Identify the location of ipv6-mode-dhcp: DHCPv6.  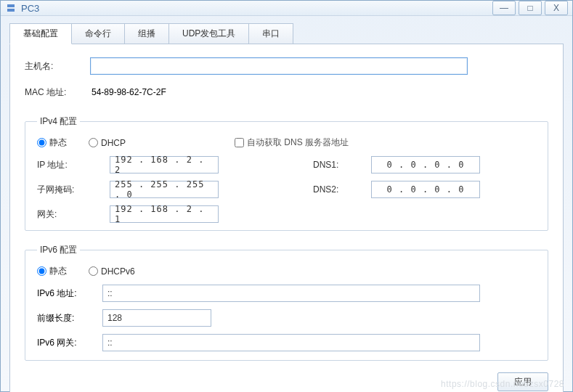
(112, 271).